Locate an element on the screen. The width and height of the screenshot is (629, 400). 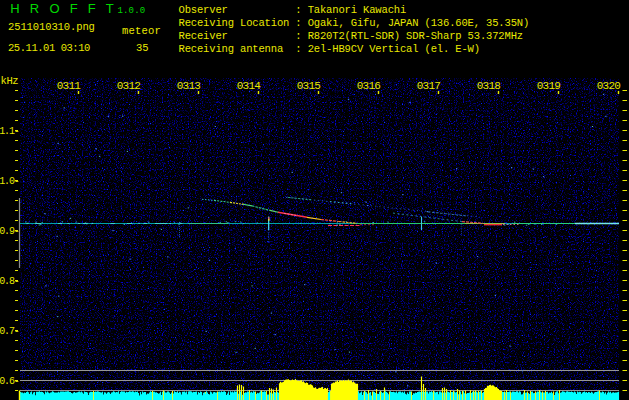
svg-text: kHz is located at coordinates (10, 81).